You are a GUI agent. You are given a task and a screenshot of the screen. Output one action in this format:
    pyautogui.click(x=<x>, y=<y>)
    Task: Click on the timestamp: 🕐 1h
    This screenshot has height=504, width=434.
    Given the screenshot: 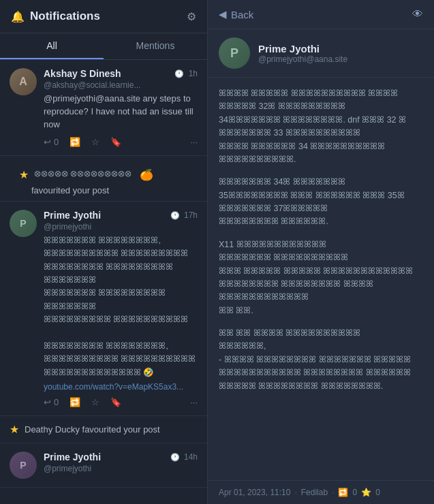 What is the action you would take?
    pyautogui.click(x=186, y=74)
    